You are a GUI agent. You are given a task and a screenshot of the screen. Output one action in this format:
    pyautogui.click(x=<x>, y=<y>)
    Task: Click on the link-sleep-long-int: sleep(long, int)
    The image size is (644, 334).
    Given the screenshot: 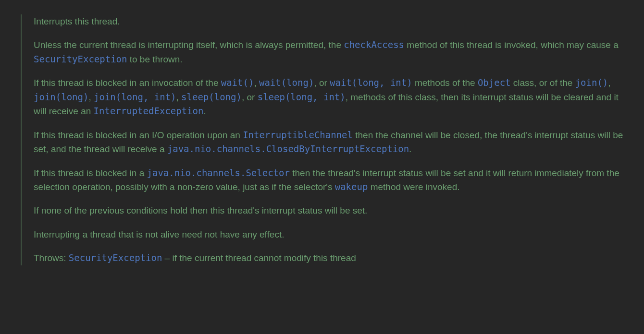 What is the action you would take?
    pyautogui.click(x=302, y=97)
    